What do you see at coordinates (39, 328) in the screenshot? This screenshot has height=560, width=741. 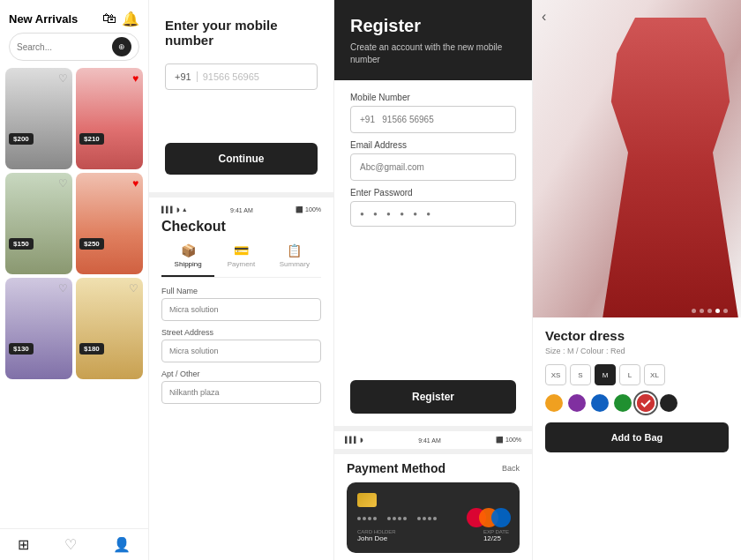 I see `product-card: ♡ $130` at bounding box center [39, 328].